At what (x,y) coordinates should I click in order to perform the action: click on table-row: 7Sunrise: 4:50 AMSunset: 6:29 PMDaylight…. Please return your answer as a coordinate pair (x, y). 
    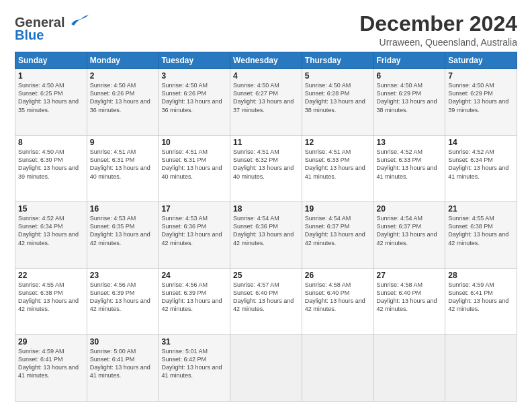
    Looking at the image, I should click on (481, 102).